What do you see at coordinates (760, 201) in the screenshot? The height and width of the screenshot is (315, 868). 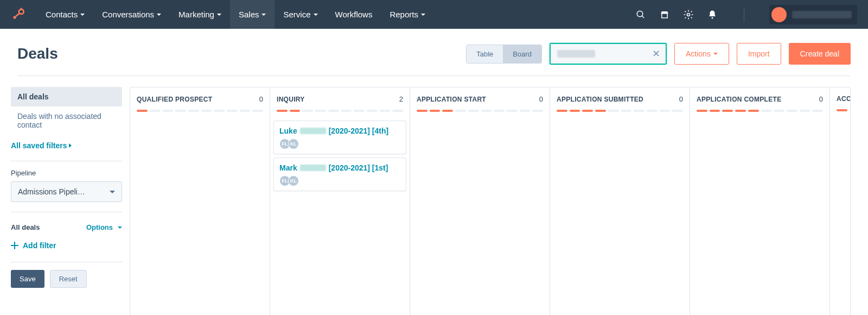 I see `board-column: APPLICATION COMPLETE0` at bounding box center [760, 201].